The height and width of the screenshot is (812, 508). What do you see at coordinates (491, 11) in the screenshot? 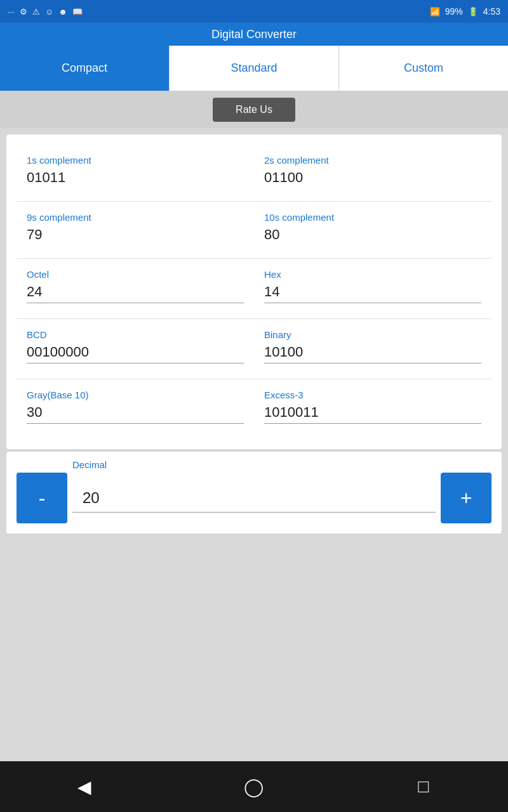
I see `time-display: 4:53` at bounding box center [491, 11].